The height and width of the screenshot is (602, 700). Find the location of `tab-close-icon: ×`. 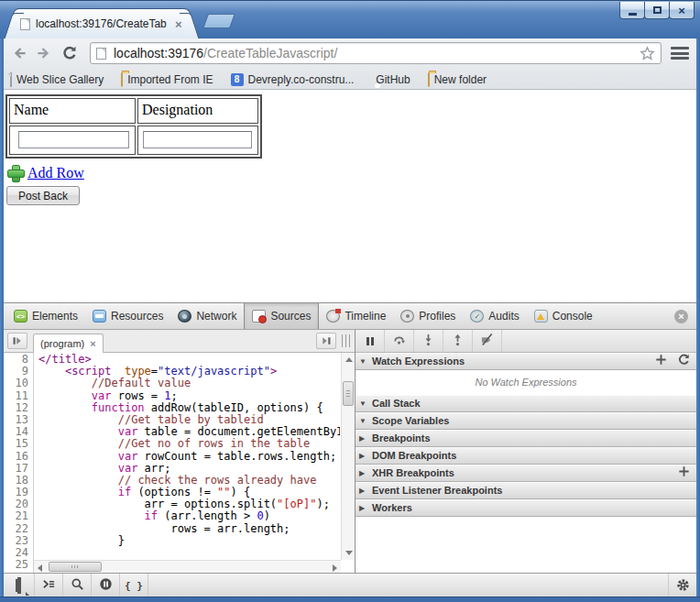

tab-close-icon: × is located at coordinates (179, 24).